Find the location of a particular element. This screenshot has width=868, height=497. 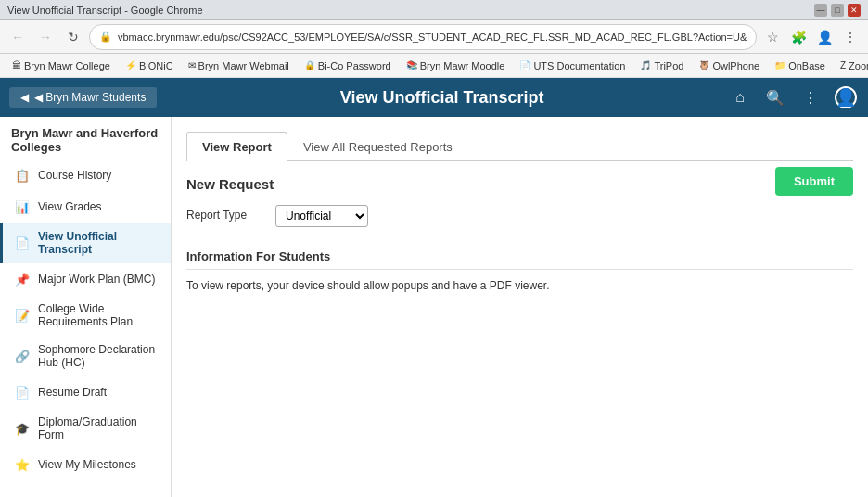

sidebar-item-course-history: 📋 Course History is located at coordinates (85, 175).